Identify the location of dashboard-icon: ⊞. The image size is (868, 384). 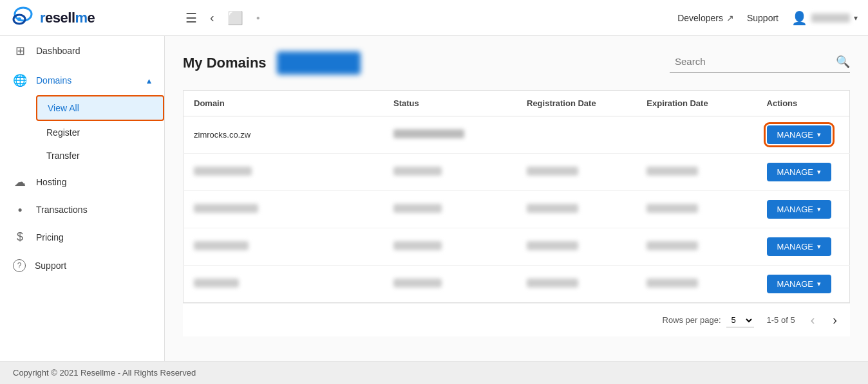
(20, 51).